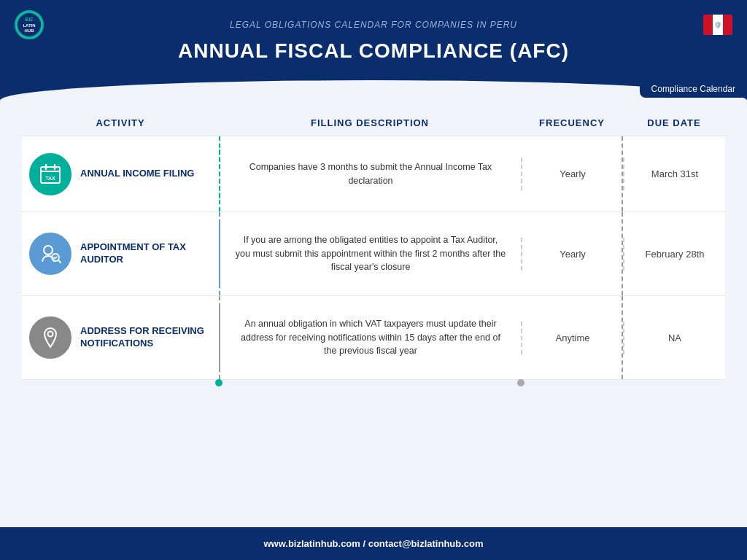 Image resolution: width=747 pixels, height=560 pixels. I want to click on svg-text: LATIN, so click(29, 26).